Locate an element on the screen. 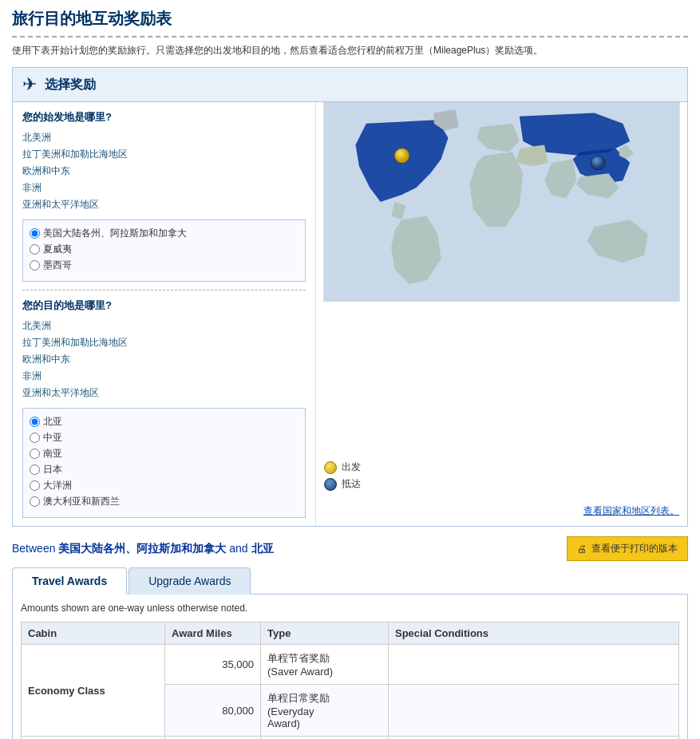  dest-option-oceania: 大洋洲 is located at coordinates (164, 485).